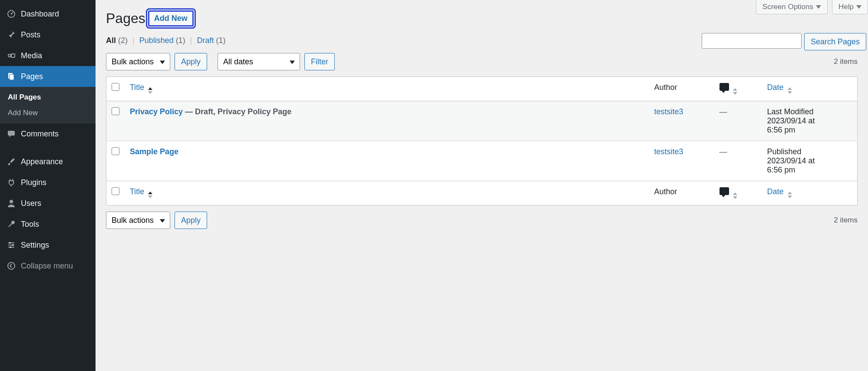  Describe the element at coordinates (792, 7) in the screenshot. I see `screen-options-button: Screen Options` at that location.